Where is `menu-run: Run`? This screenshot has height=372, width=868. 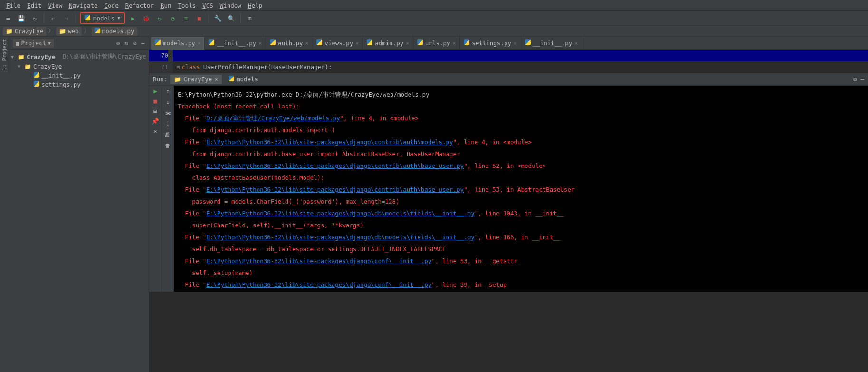
menu-run: Run is located at coordinates (166, 6).